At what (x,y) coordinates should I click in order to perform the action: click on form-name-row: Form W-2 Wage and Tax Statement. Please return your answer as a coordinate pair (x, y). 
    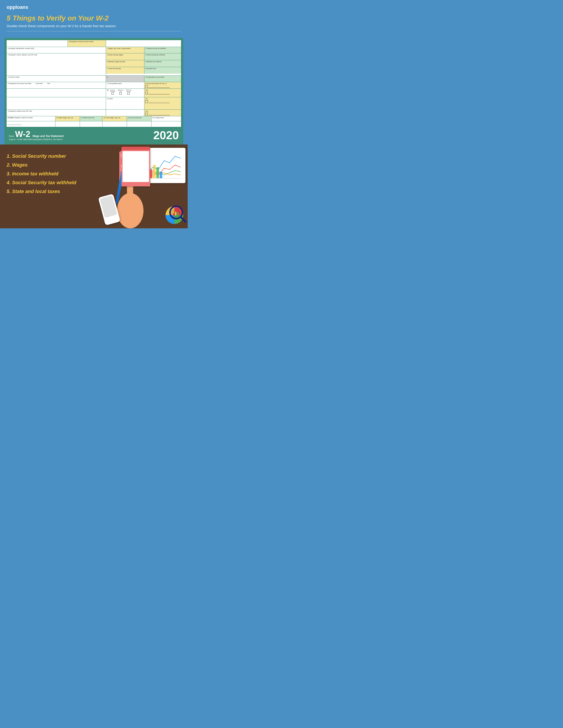
    Looking at the image, I should click on (36, 134).